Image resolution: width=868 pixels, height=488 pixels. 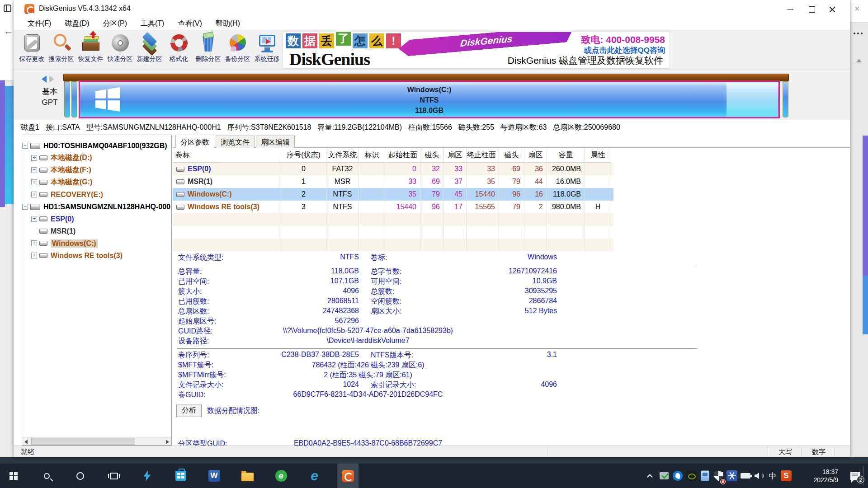 I want to click on taskbar-app-flash, so click(x=147, y=476).